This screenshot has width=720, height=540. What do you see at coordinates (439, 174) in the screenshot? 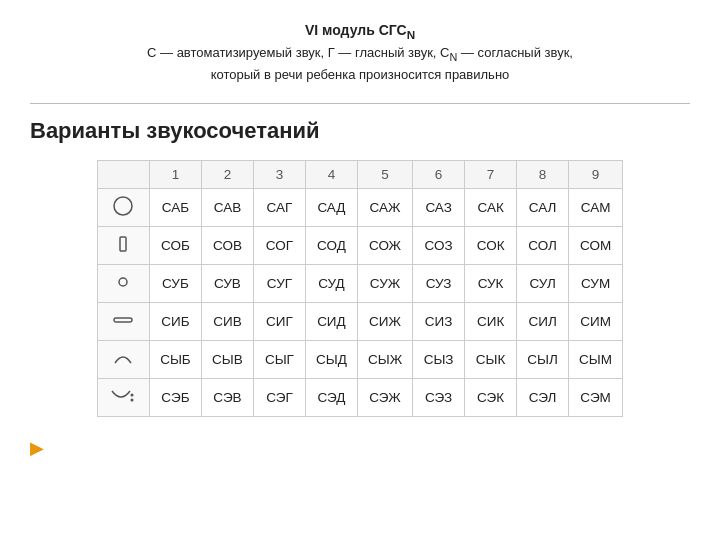
I see `col-6: 6` at bounding box center [439, 174].